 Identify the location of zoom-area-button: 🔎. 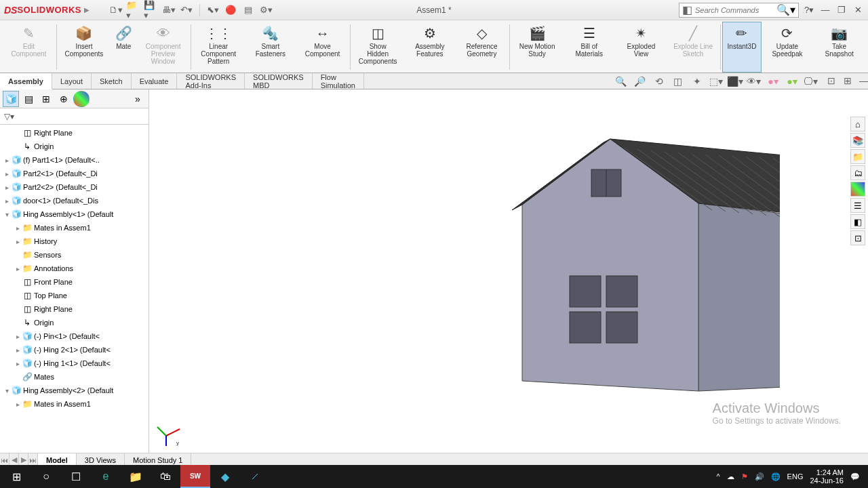
(640, 81).